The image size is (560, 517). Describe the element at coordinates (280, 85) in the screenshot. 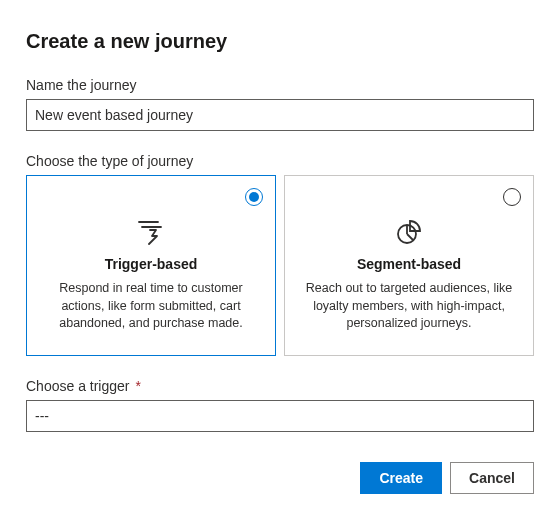

I see `name-label: Name the journey` at that location.